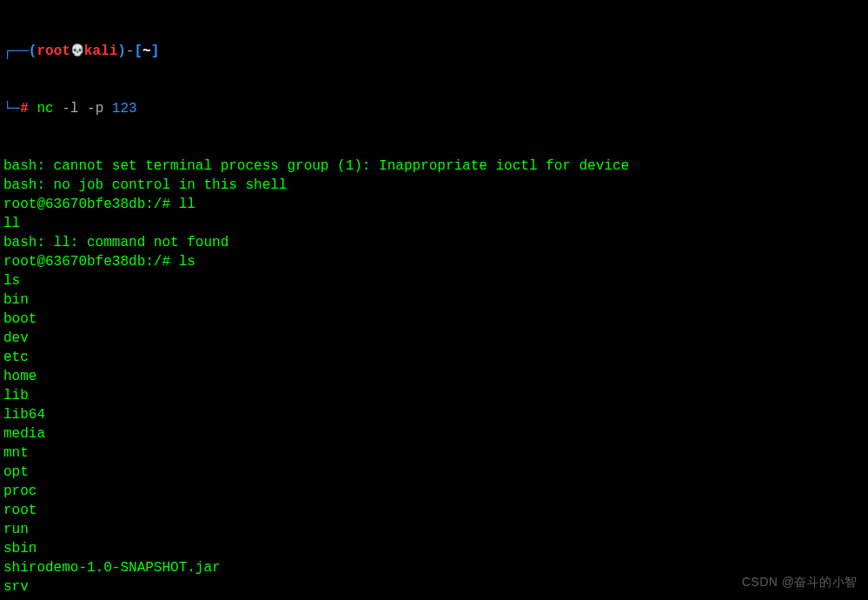  What do you see at coordinates (101, 51) in the screenshot?
I see `prompt-host: kali` at bounding box center [101, 51].